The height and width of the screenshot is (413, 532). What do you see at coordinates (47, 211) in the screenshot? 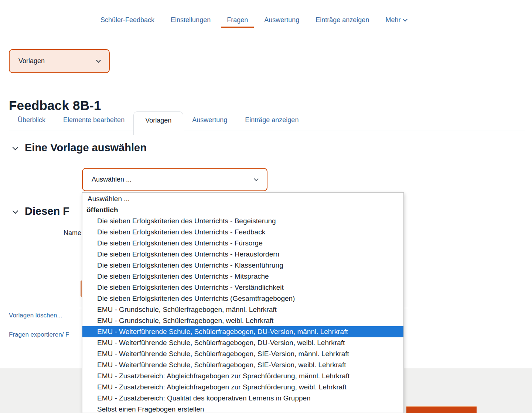
I see `section-heading-label: Diesen F` at bounding box center [47, 211].